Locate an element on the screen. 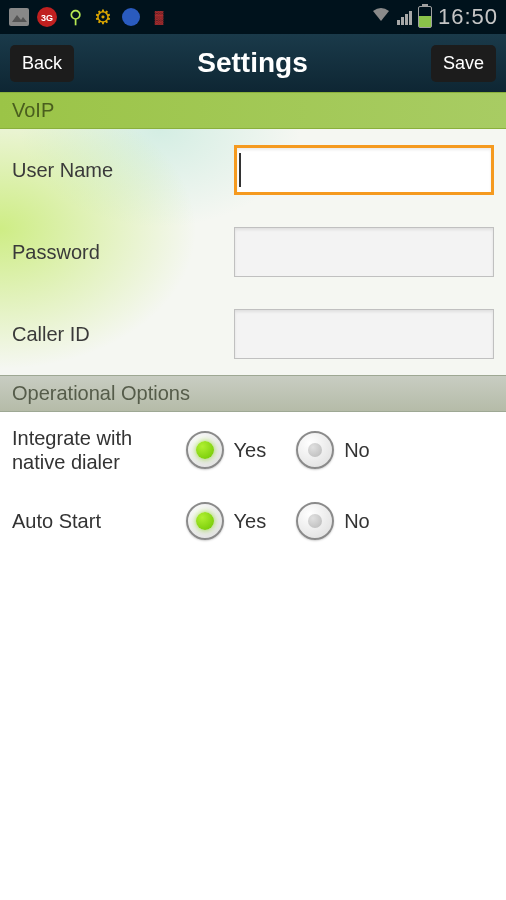 The image size is (506, 900). status-time: 16:50 is located at coordinates (468, 17).